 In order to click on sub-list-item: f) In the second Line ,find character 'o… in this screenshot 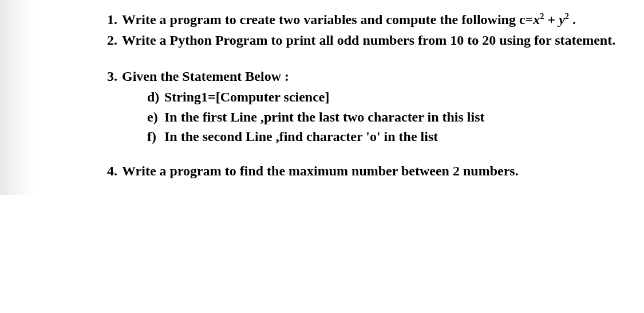, I will do `click(384, 136)`.